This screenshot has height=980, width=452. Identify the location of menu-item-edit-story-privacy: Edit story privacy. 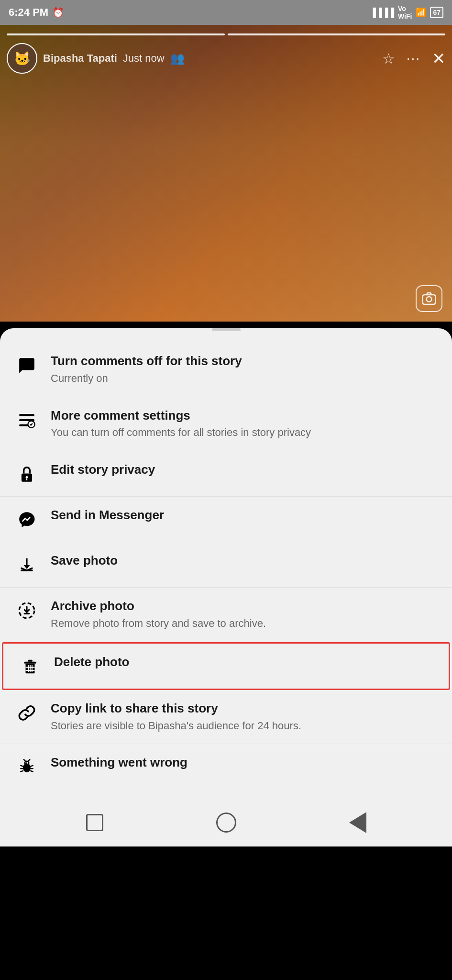
(226, 474).